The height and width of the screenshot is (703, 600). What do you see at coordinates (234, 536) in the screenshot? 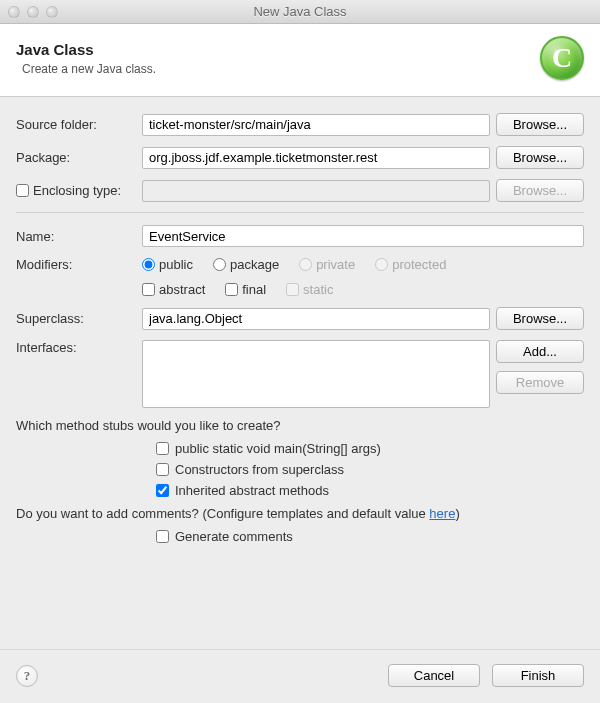
I see `generate-comments-label: Generate comments` at bounding box center [234, 536].